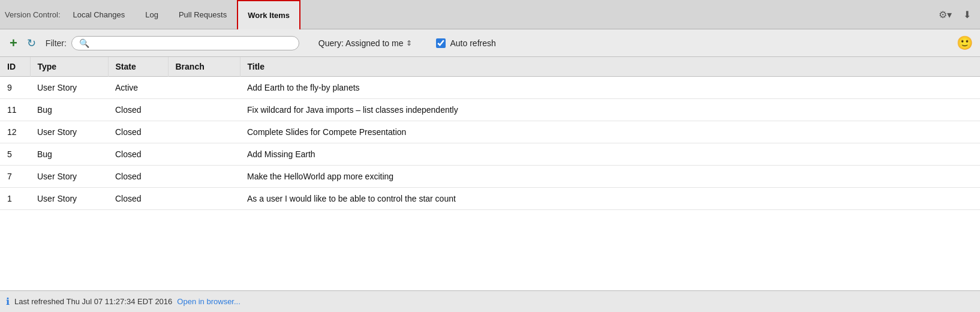 The height and width of the screenshot is (312, 980). Describe the element at coordinates (204, 67) in the screenshot. I see `column-header-branch: Branch` at that location.